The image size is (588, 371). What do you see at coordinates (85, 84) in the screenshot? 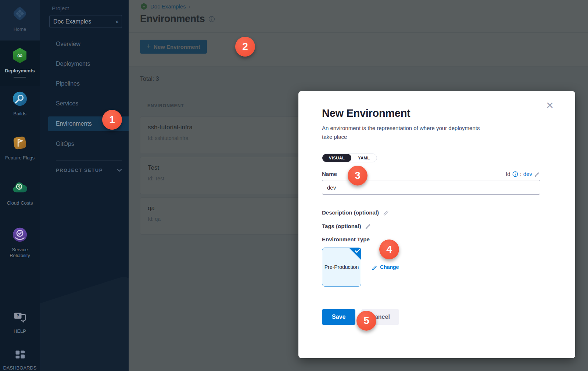
I see `sidebar-item-pipelines: Pipelines` at bounding box center [85, 84].